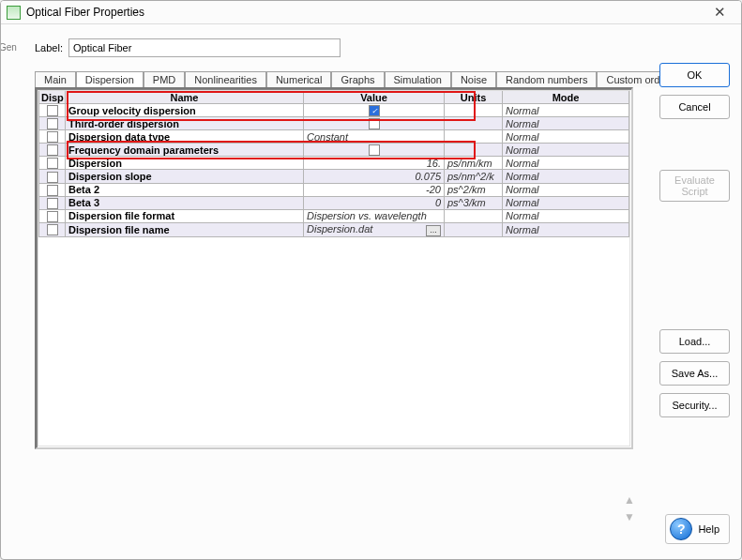  I want to click on scroll-down-icon: ▼, so click(629, 517).